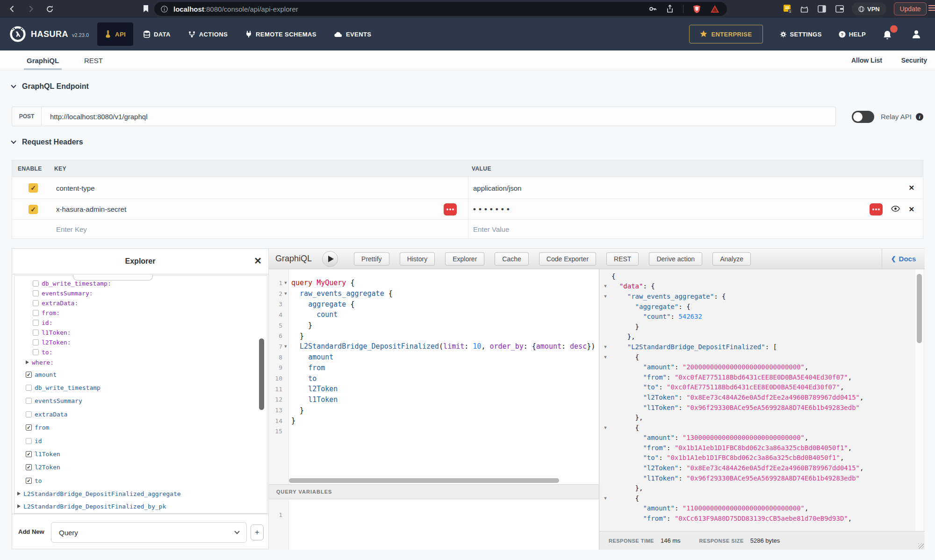 This screenshot has height=560, width=935. Describe the element at coordinates (439, 116) in the screenshot. I see `endpoint-url-input: http://localhost:8080/v1/graphql` at that location.